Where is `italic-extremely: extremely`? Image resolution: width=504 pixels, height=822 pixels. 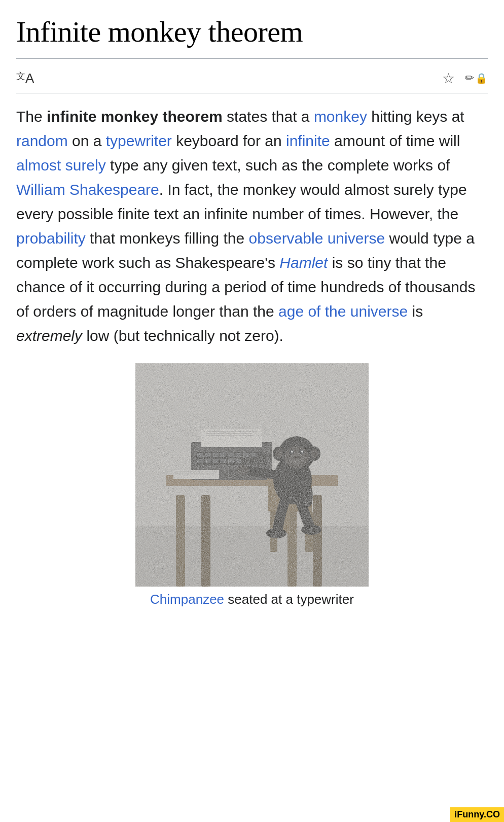
italic-extremely: extremely is located at coordinates (49, 336).